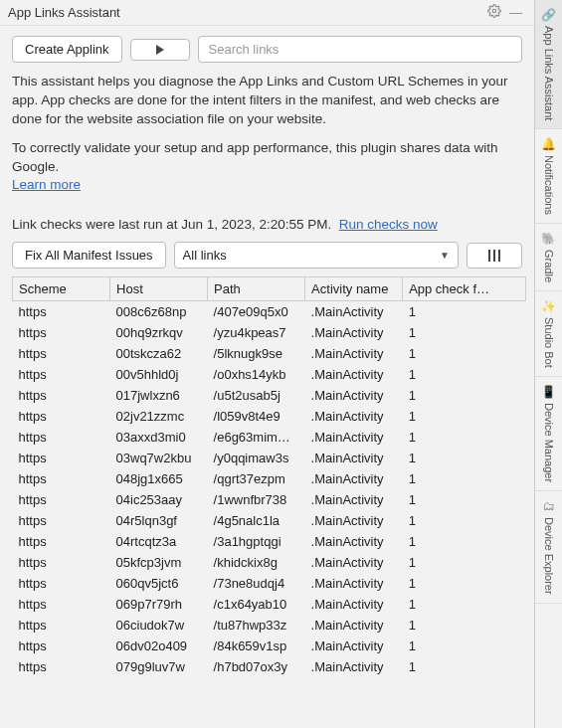  I want to click on header-appcheck: App check f…, so click(465, 289).